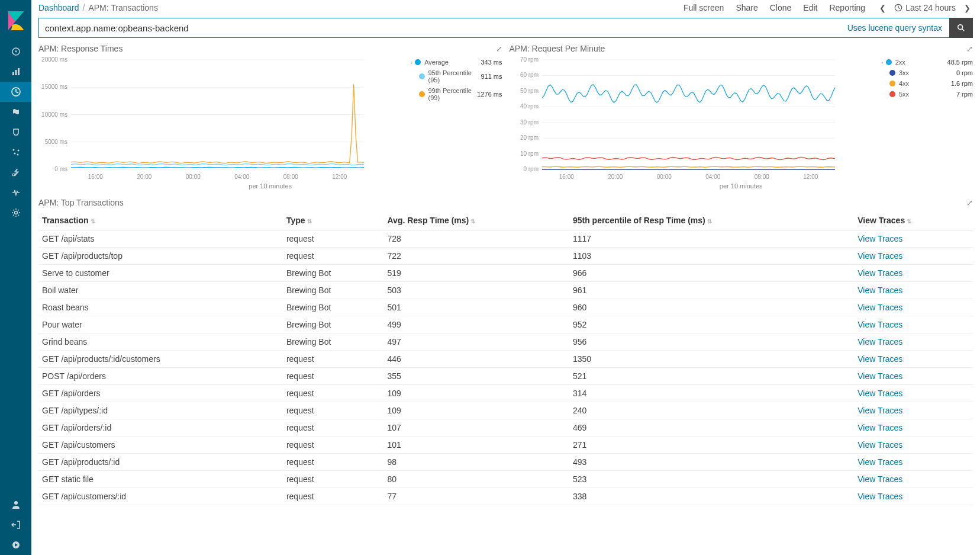  Describe the element at coordinates (747, 8) in the screenshot. I see `share-button: Share` at that location.